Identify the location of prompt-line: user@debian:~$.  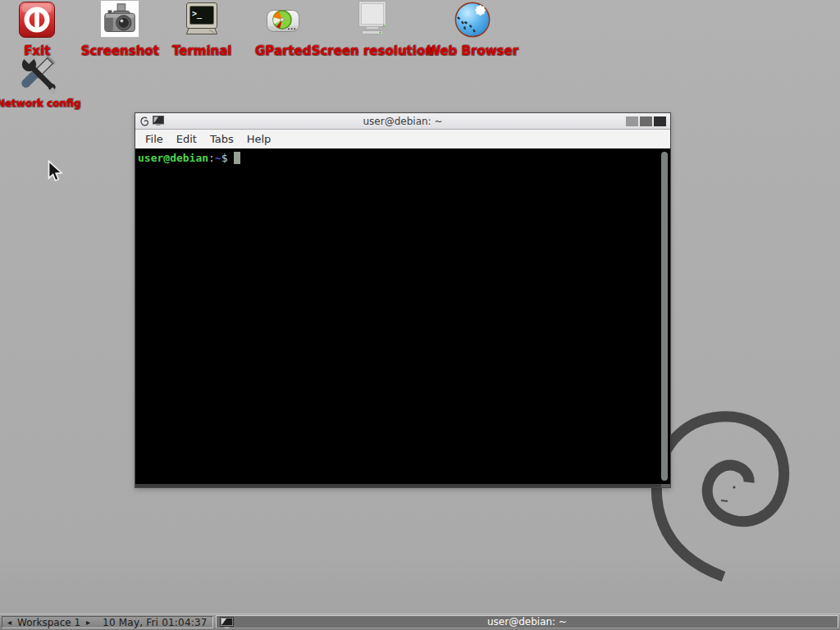
(403, 158).